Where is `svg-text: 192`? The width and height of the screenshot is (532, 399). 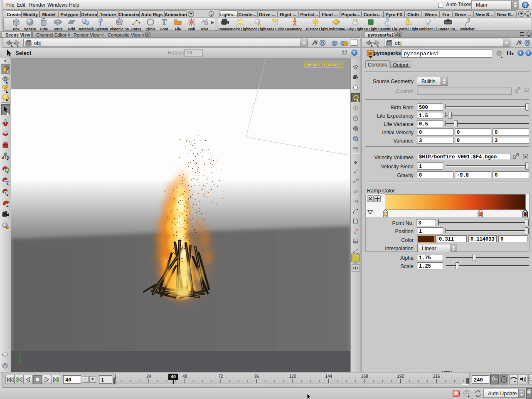
svg-text: 192 is located at coordinates (401, 377).